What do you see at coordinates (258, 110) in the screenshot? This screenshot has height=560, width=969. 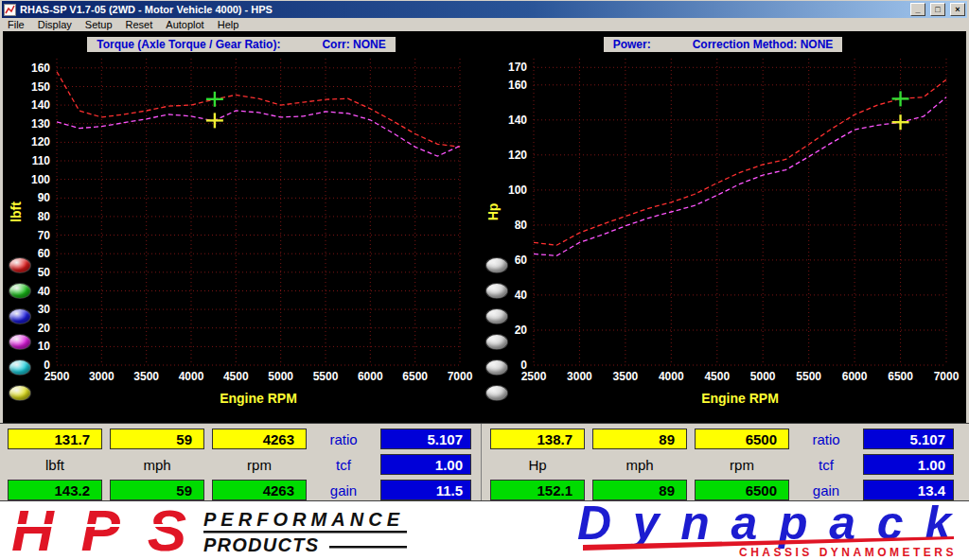 I see `current-run-torque` at bounding box center [258, 110].